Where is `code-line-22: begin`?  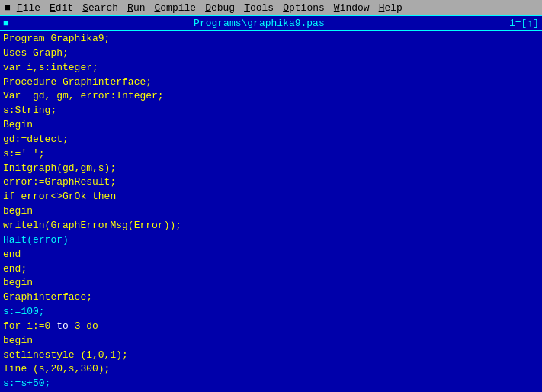 code-line-22: begin is located at coordinates (271, 342).